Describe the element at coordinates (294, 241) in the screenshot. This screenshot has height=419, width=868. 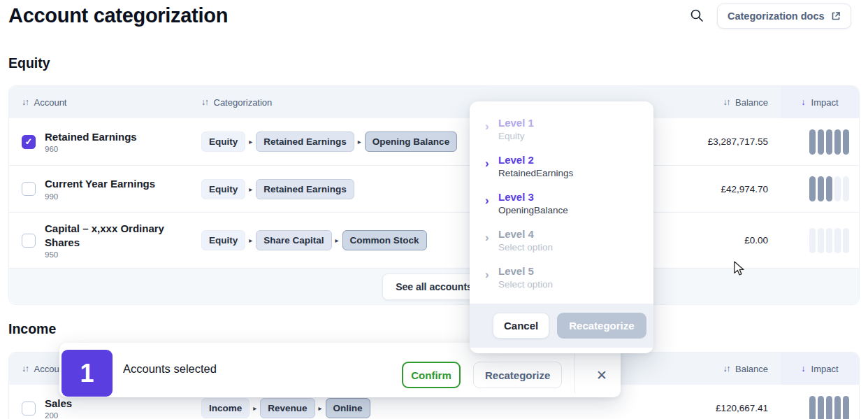
I see `category-tag: Share Capital` at that location.